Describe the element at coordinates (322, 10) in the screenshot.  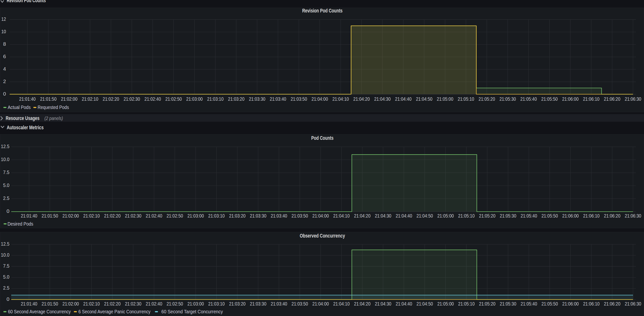
I see `svg-text: Revision Pod Counts` at that location.